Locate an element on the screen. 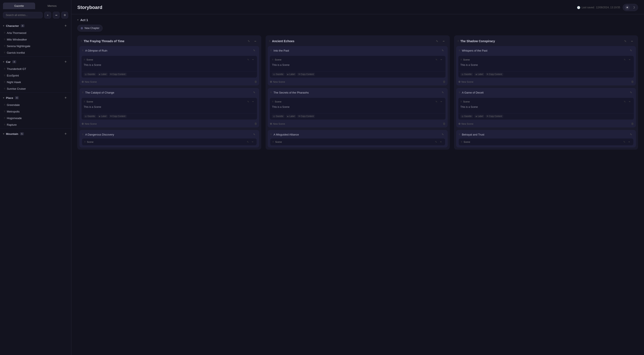 Image resolution: width=644 pixels, height=355 pixels. label-tag-8: ◈ Label is located at coordinates (479, 116).